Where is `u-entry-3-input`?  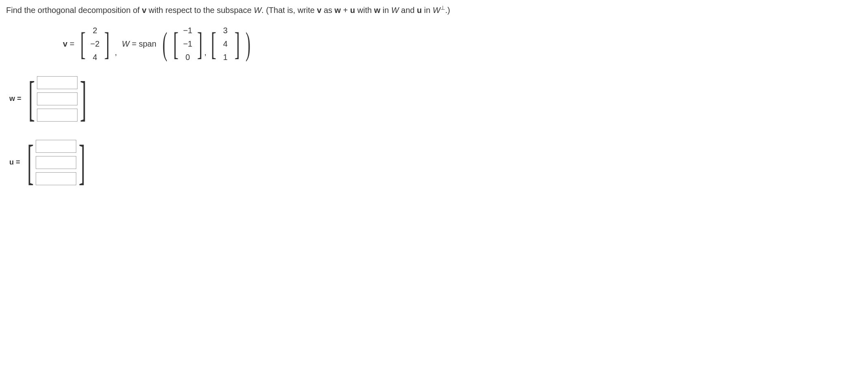 u-entry-3-input is located at coordinates (56, 179).